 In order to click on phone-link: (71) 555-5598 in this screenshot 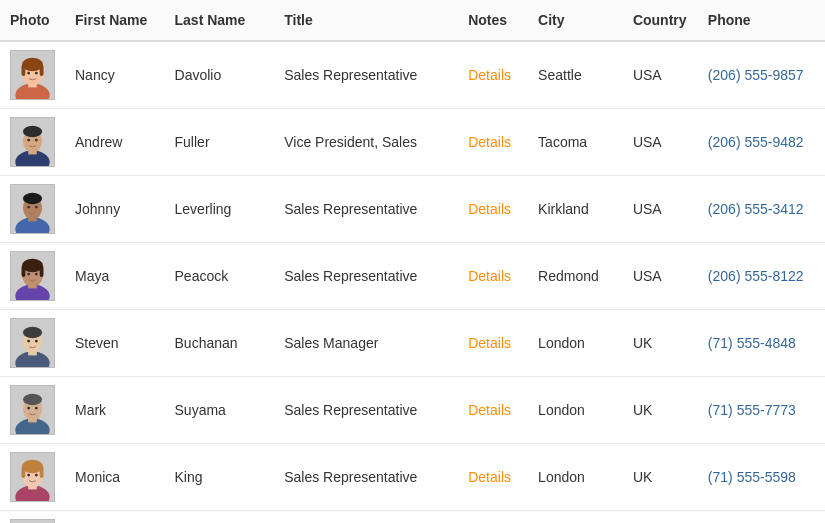, I will do `click(752, 477)`.